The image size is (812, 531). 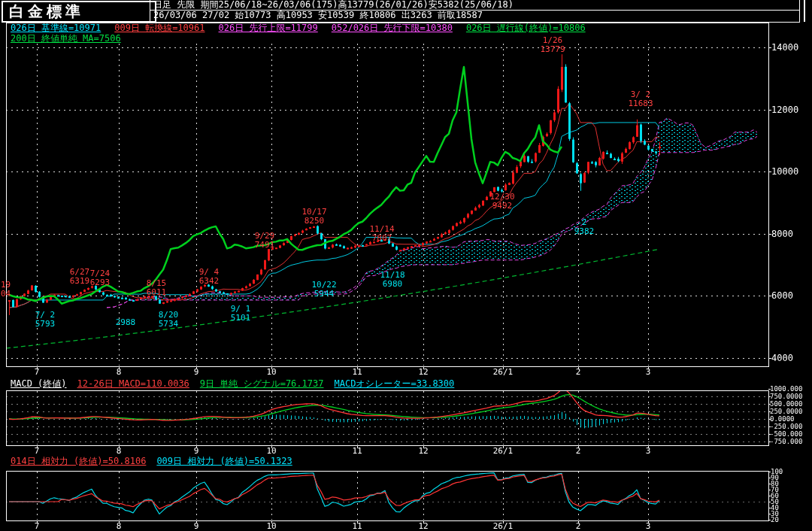 What do you see at coordinates (5, 290) in the screenshot?
I see `price-annotation: 6/195904` at bounding box center [5, 290].